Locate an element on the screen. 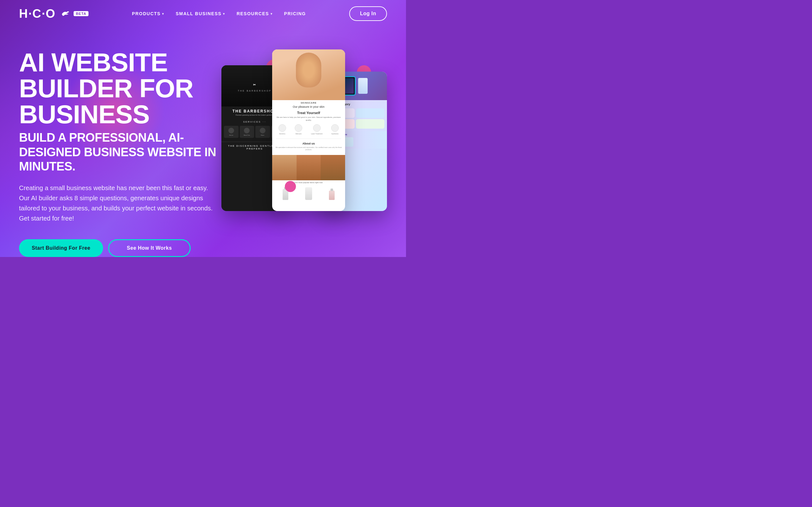 The height and width of the screenshot is (507, 812). skincare-faces-row is located at coordinates (309, 168).